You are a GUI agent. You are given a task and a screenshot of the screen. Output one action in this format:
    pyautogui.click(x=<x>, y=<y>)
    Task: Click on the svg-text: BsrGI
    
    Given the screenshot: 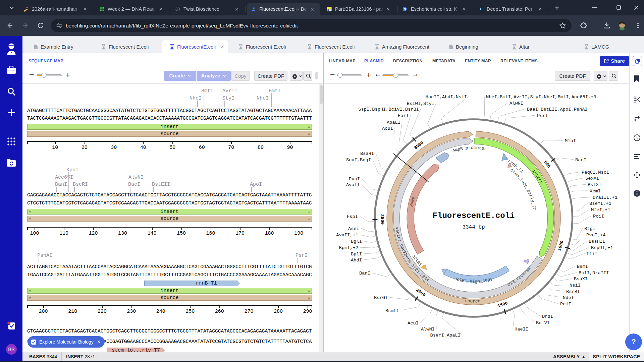 What is the action you would take?
    pyautogui.click(x=381, y=298)
    